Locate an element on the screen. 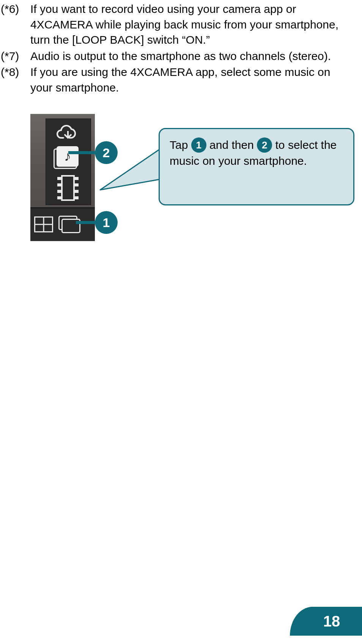  illustration-bottom-bar is located at coordinates (63, 224).